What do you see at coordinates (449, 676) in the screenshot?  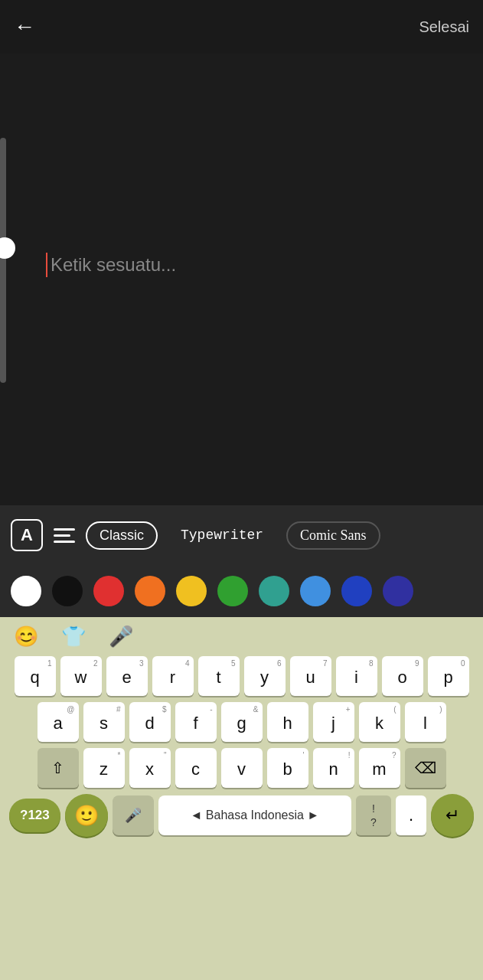 I see `key-p: 0p` at bounding box center [449, 676].